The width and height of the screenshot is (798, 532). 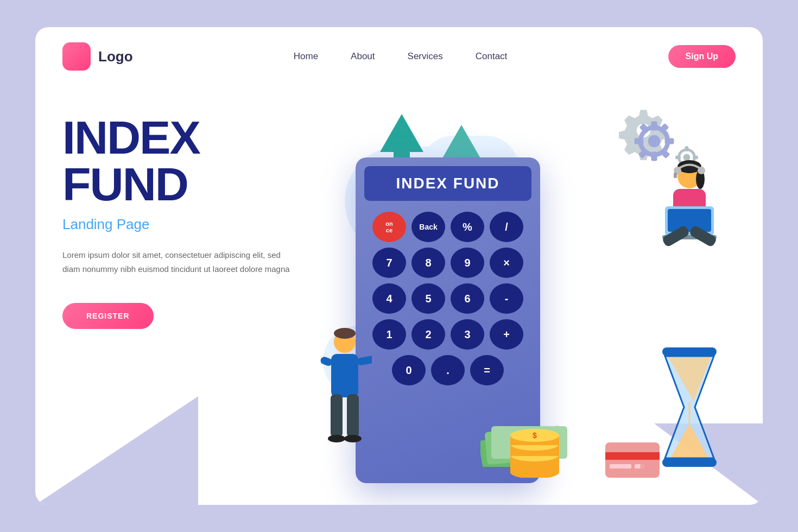 What do you see at coordinates (193, 225) in the screenshot?
I see `subtitle: Landing Page` at bounding box center [193, 225].